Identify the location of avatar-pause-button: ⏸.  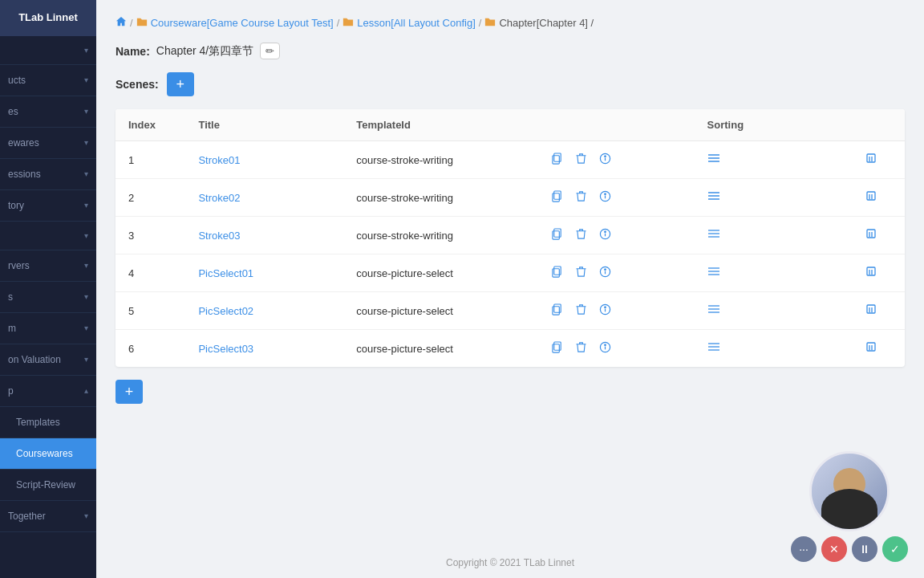
(865, 549).